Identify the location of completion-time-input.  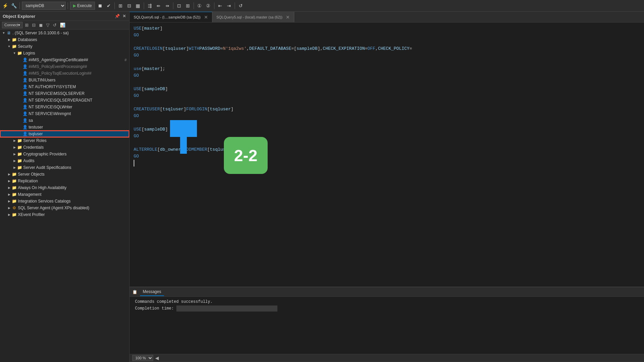
(227, 309).